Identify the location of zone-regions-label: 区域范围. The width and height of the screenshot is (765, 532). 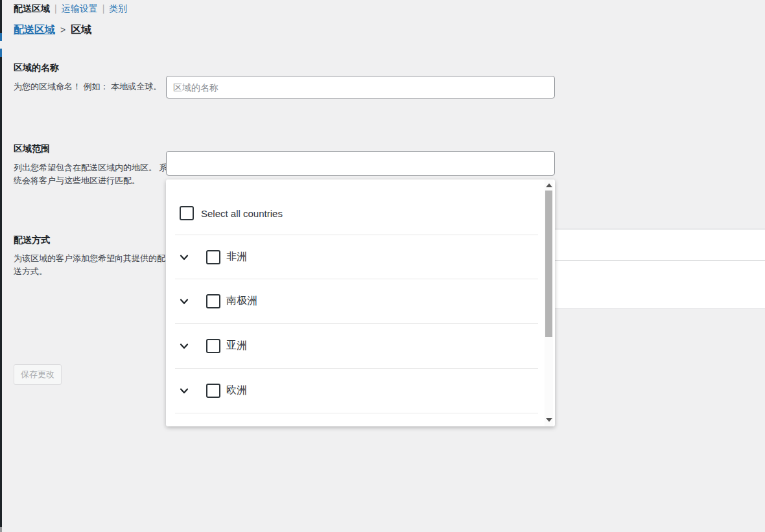
(32, 149).